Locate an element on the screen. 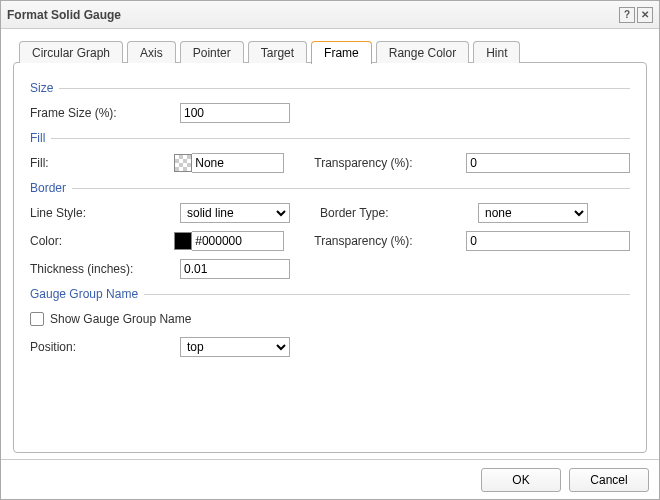 The width and height of the screenshot is (660, 500). group-gauge-header: Gauge Group Name is located at coordinates (330, 294).